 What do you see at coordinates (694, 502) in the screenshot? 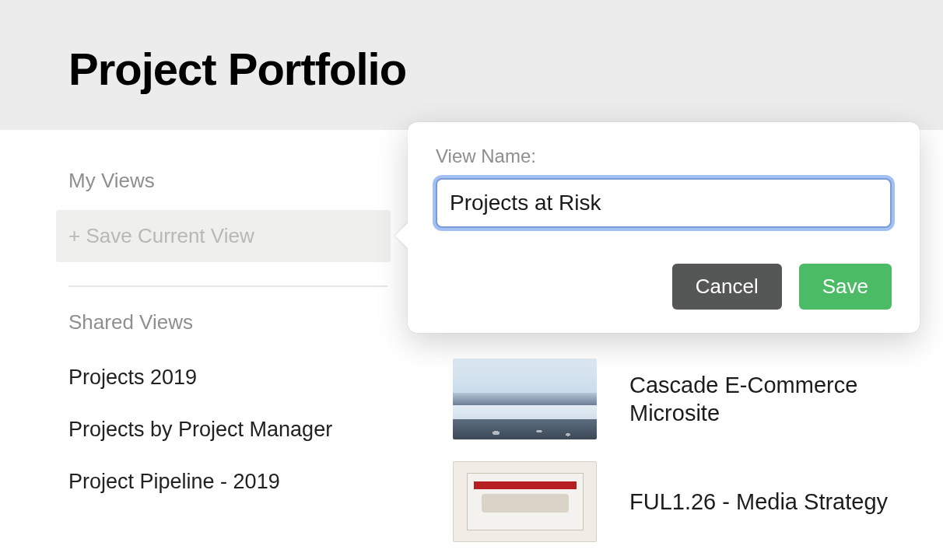
I see `project-row: FUL1.26 - Media Strategy` at bounding box center [694, 502].